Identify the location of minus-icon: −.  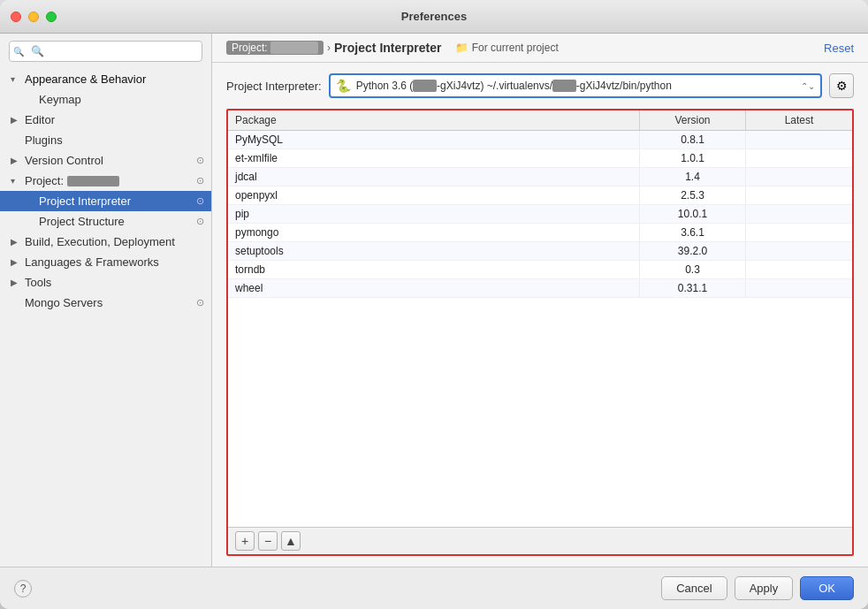
(268, 541).